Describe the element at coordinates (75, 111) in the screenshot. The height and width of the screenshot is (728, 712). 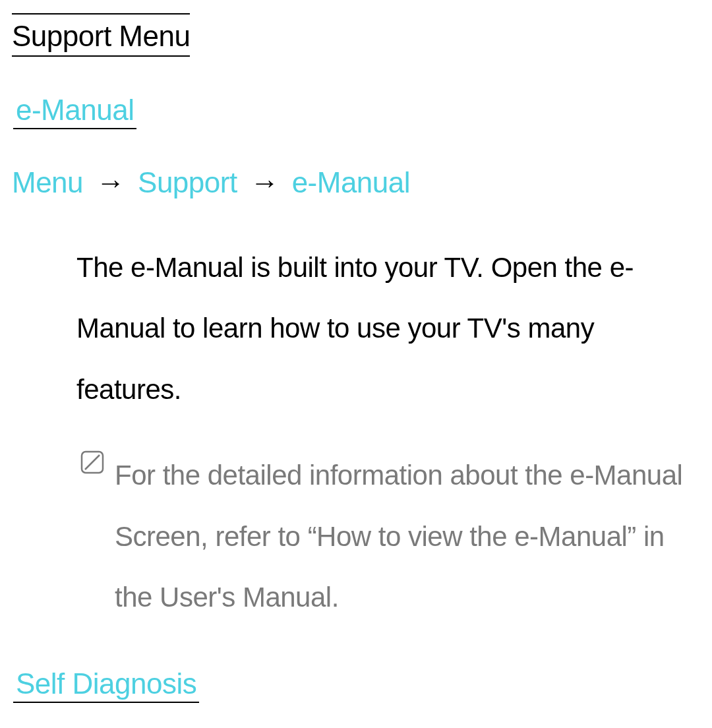
I see `section-heading-emanual: e-Manual` at that location.